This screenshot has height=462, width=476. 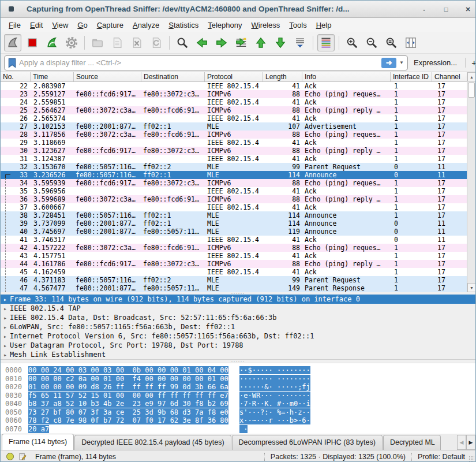 I want to click on cell-src: fe80::3072:c3a…, so click(x=107, y=110).